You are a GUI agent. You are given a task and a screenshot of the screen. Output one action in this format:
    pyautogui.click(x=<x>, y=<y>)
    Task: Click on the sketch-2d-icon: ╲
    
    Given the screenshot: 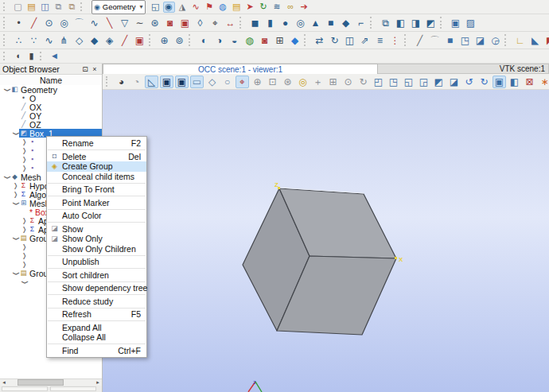 What is the action you would take?
    pyautogui.click(x=110, y=23)
    